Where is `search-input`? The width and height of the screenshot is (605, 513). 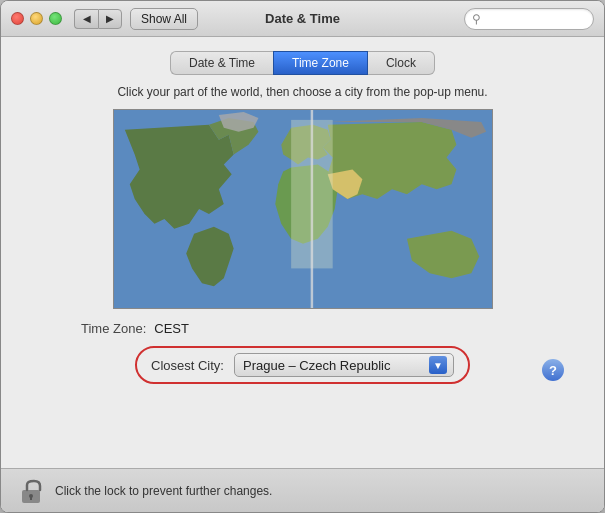
search-input is located at coordinates (536, 19).